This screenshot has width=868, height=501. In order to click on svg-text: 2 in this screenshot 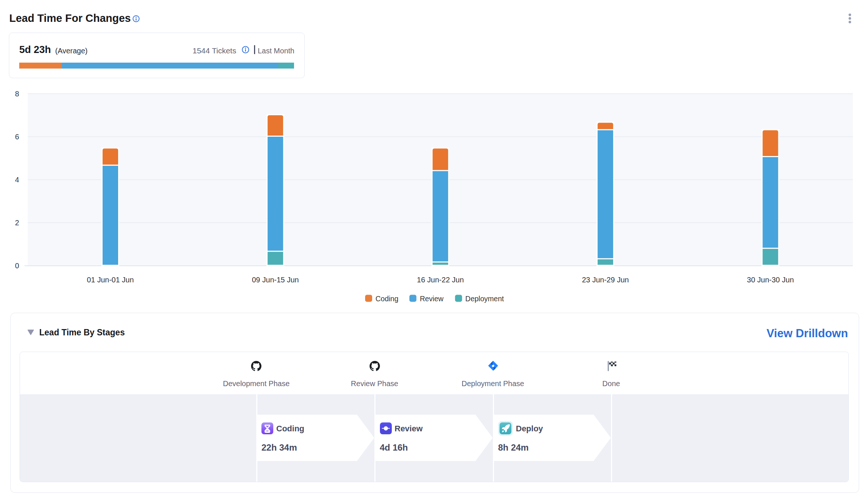, I will do `click(17, 223)`.